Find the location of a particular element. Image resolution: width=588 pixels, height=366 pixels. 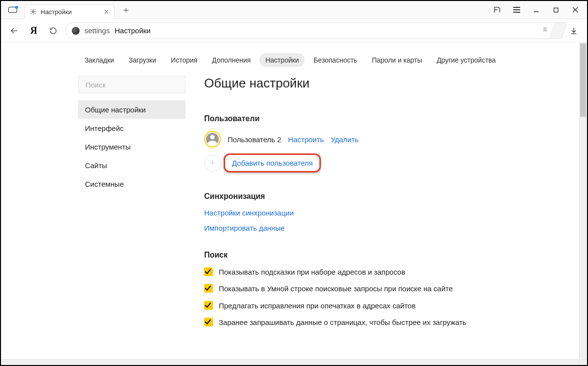

omnibox: settings Настройки is located at coordinates (314, 31).